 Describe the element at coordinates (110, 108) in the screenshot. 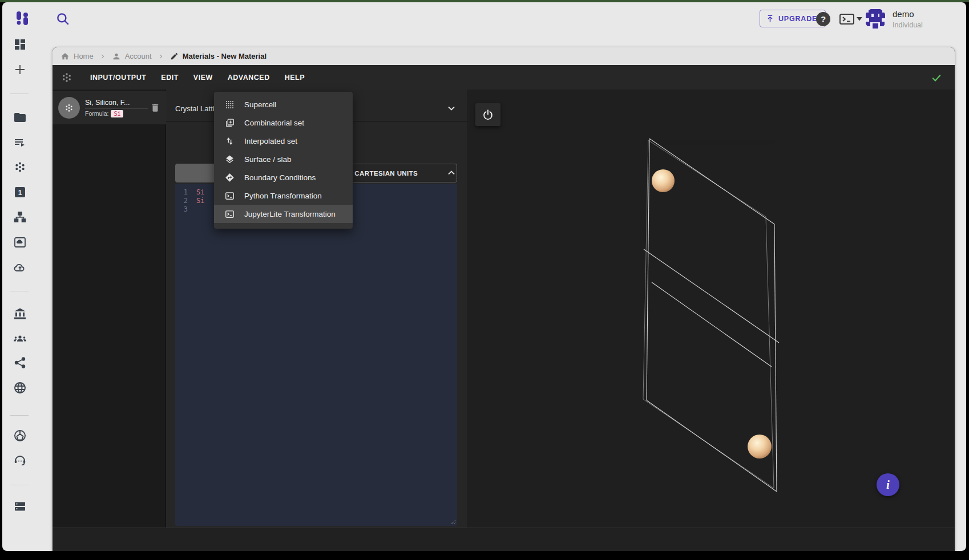

I see `material-list-item: Si, Silicon, F... Formula: Si` at that location.